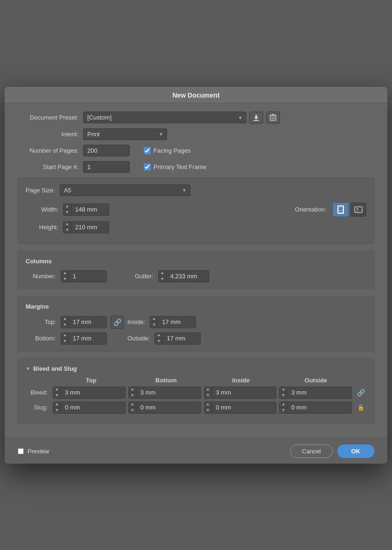 The height and width of the screenshot is (550, 392). Describe the element at coordinates (65, 325) in the screenshot. I see `margins-top-down: ▼` at that location.